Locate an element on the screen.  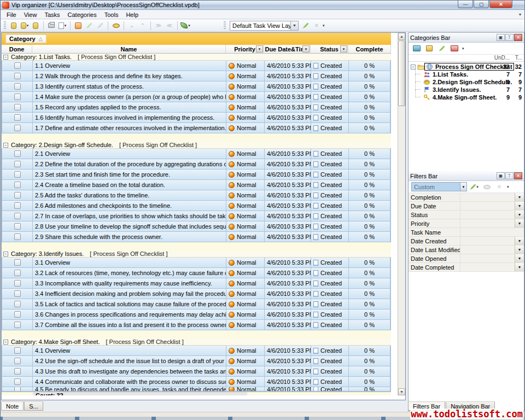
menu-categories: Categories is located at coordinates (82, 15).